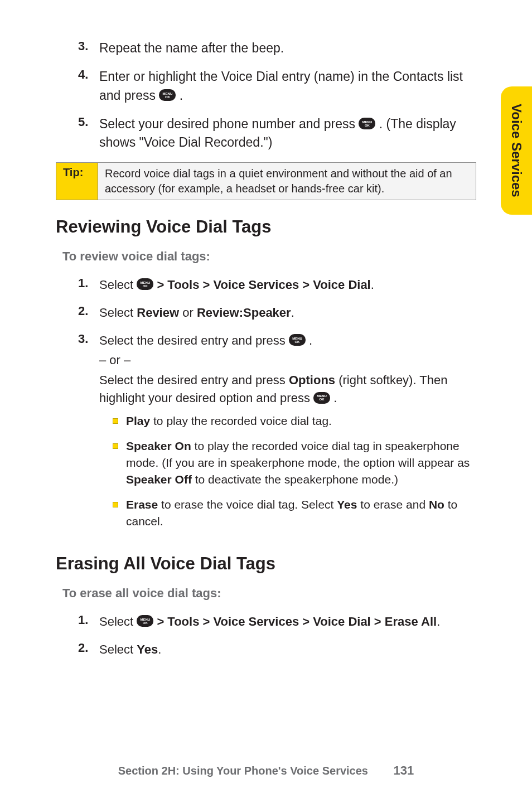 Image resolution: width=532 pixels, height=798 pixels. Describe the element at coordinates (266, 181) in the screenshot. I see `tip-box: Tip: Record voice dial tags in a quiet e…` at that location.